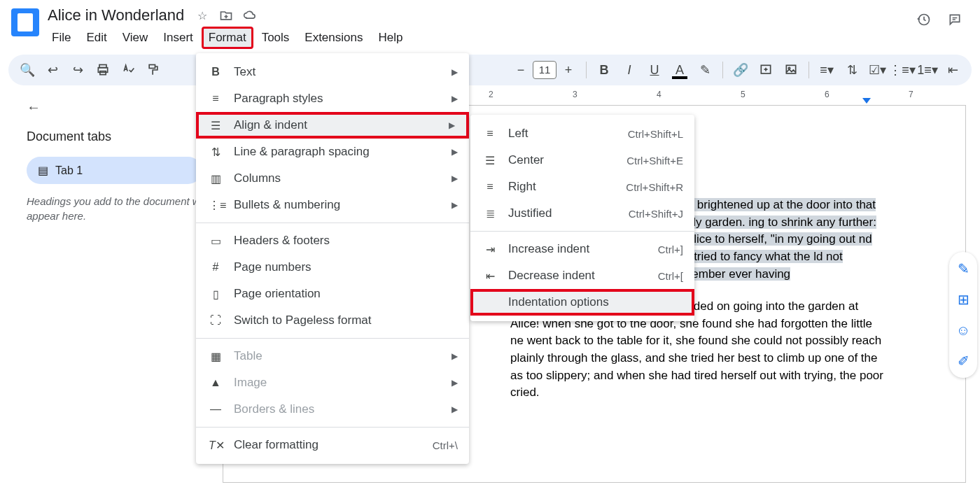 The height and width of the screenshot is (494, 980). What do you see at coordinates (953, 70) in the screenshot?
I see `decrease-indent-icon: ⇤` at bounding box center [953, 70].